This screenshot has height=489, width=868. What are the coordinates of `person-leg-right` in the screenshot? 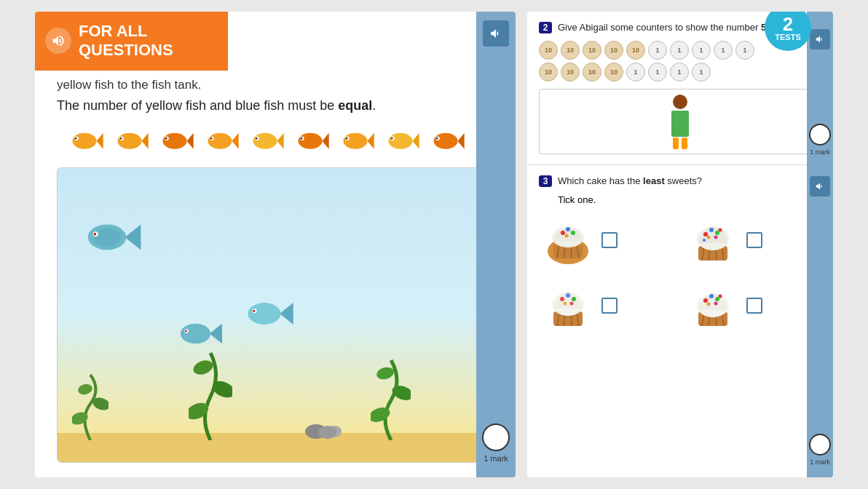 It's located at (684, 143).